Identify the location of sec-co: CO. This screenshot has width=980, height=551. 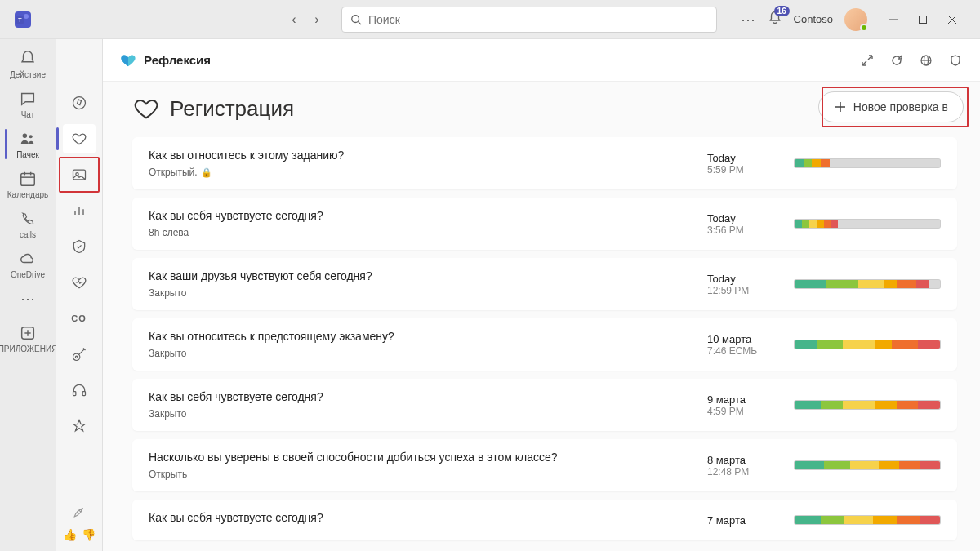
(79, 318).